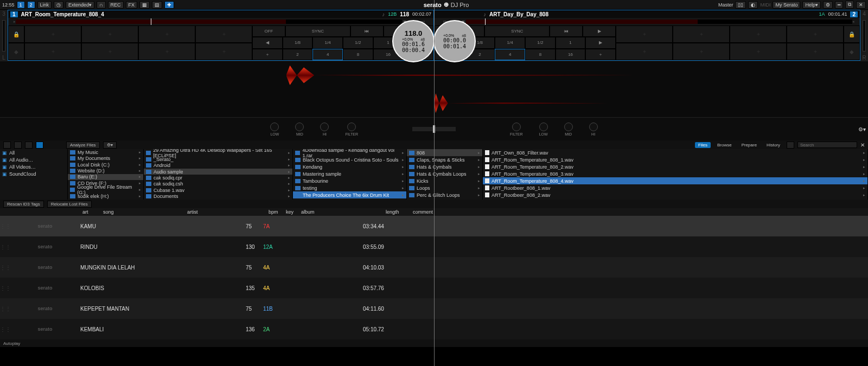 This screenshot has width=868, height=366. Describe the element at coordinates (569, 129) in the screenshot. I see `mid-knob-2: MID` at that location.